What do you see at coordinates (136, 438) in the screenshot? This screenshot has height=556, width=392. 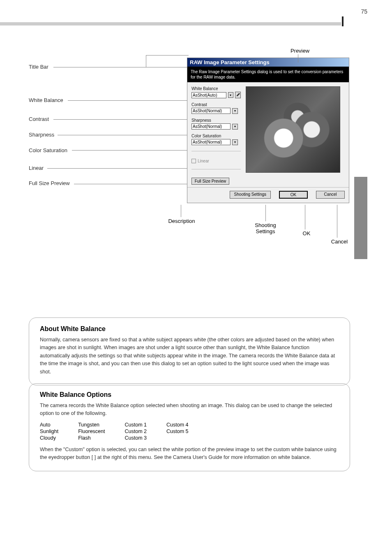 I see `wb-option: Custom 3` at bounding box center [136, 438].